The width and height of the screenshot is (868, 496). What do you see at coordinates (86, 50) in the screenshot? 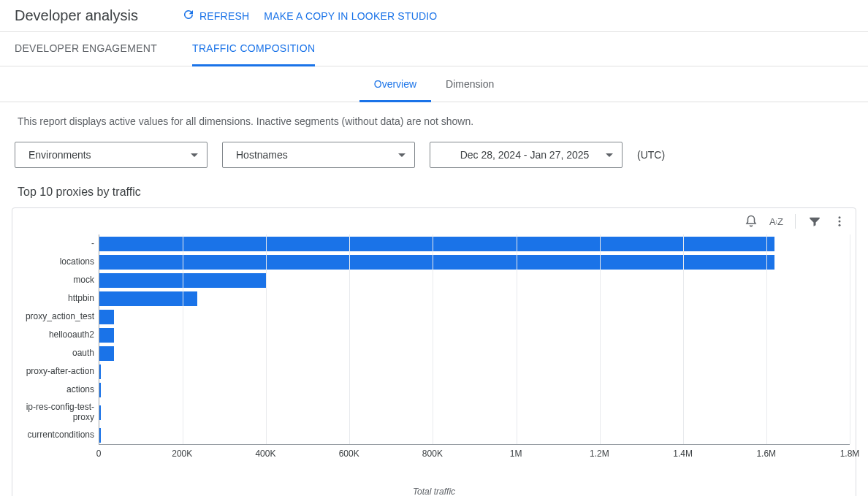
I see `tab-developer-engagement: DEVELOPER ENGAGEMENT` at bounding box center [86, 50].